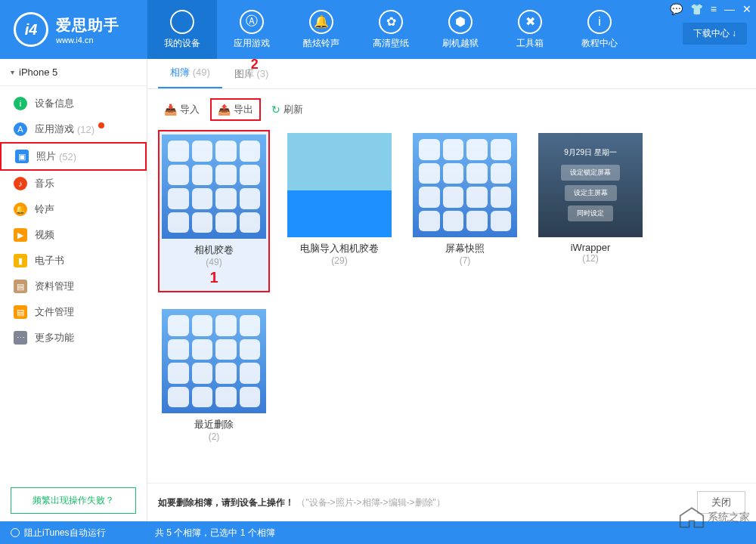 The width and height of the screenshot is (756, 544). What do you see at coordinates (45, 209) in the screenshot?
I see `sidebar-item-label: 铃声` at bounding box center [45, 209].